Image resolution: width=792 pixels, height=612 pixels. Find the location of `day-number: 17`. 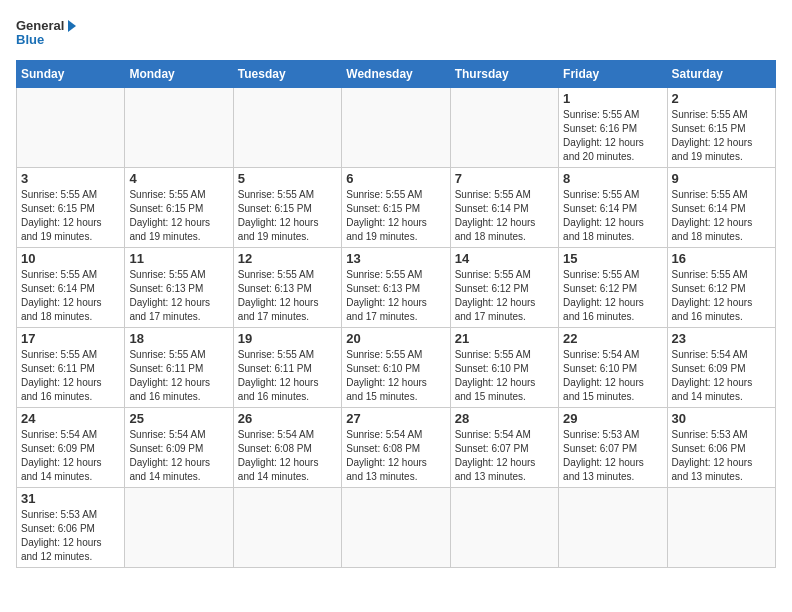

day-number: 17 is located at coordinates (70, 338).